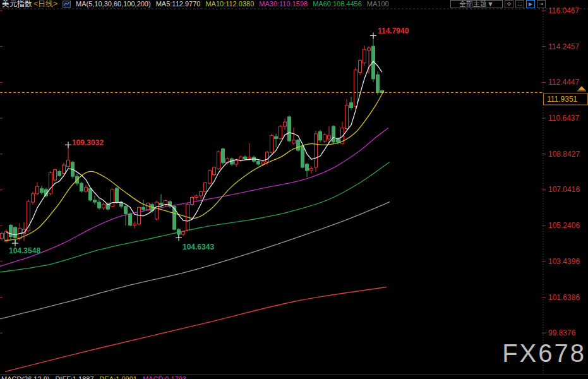 The image size is (588, 379). I want to click on all-themes-button: 全部主题▼, so click(476, 4).